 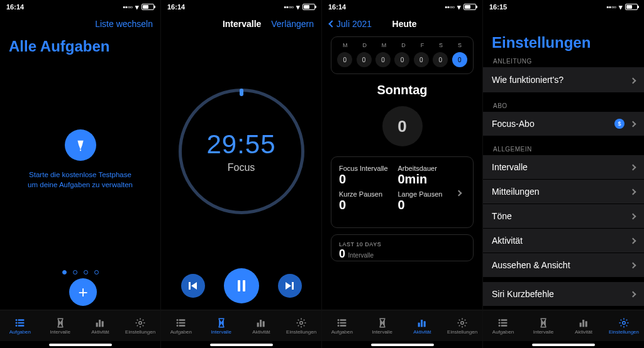 I want to click on history-unit: Intervalle, so click(x=361, y=255).